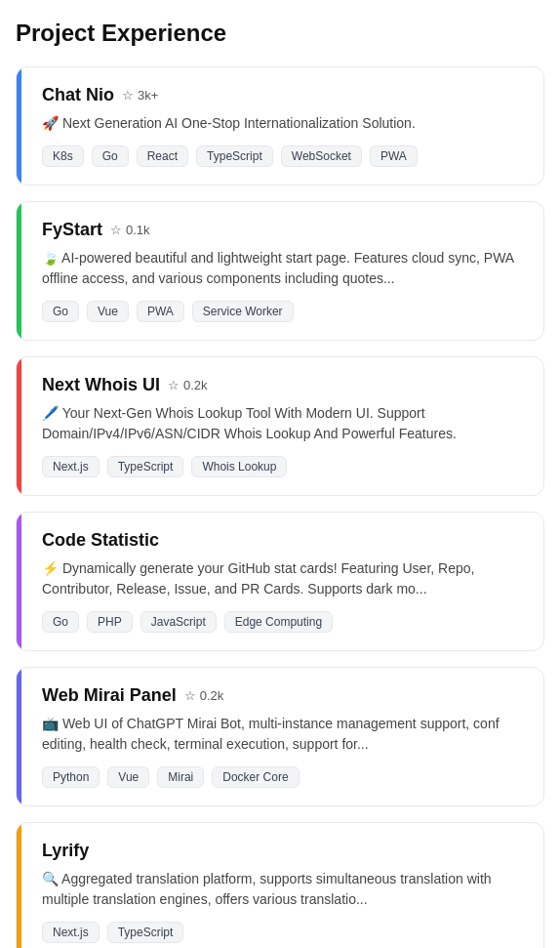 The image size is (560, 948). I want to click on project-card-chat-nio: Chat Nio ☆ 3k+ 🚀 Next Generation AI One-…, so click(280, 126).